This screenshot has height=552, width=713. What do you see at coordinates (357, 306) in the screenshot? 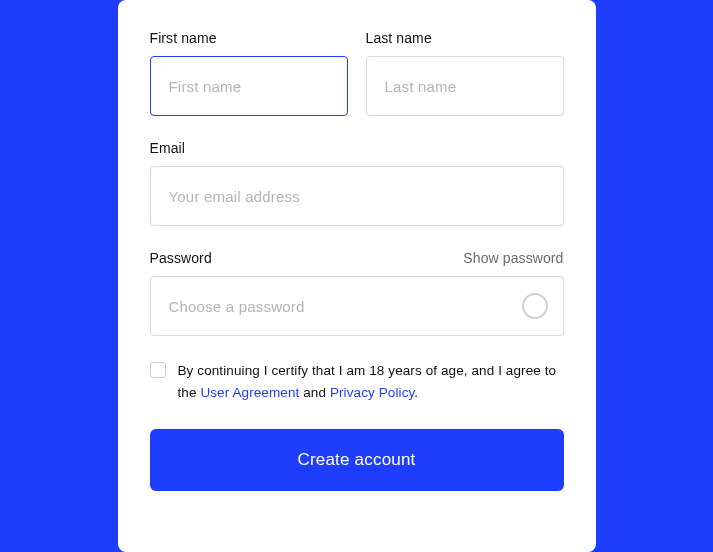
I see `password-input-wrap` at bounding box center [357, 306].